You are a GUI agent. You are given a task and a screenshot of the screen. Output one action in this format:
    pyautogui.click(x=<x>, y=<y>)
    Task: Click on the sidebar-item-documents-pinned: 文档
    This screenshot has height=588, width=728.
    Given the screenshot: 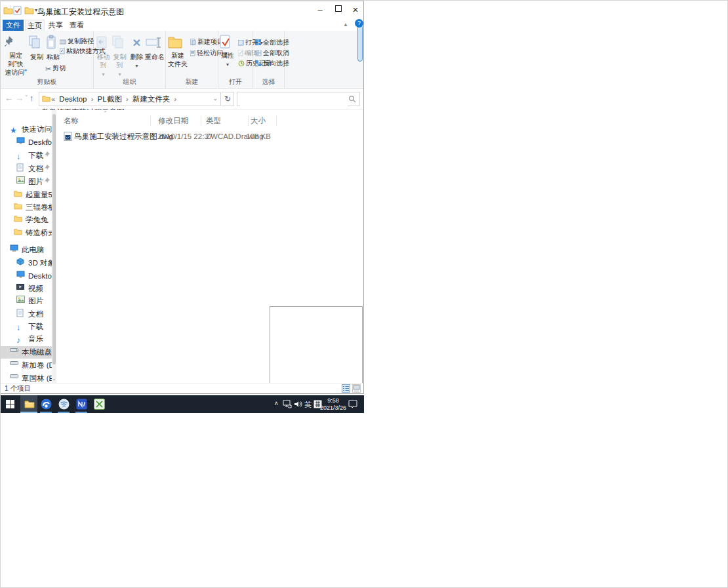 What is the action you would take?
    pyautogui.click(x=36, y=168)
    